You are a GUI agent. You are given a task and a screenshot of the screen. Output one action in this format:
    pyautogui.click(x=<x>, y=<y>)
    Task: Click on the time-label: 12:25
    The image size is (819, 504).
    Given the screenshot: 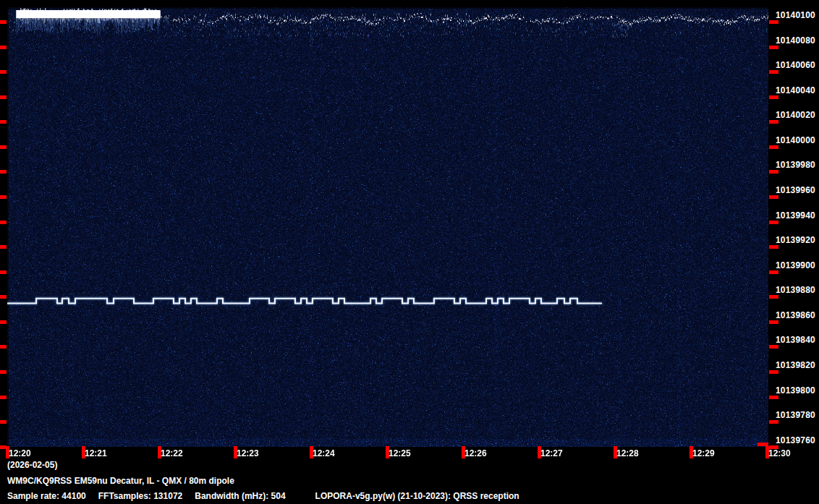 What is the action you would take?
    pyautogui.click(x=399, y=453)
    